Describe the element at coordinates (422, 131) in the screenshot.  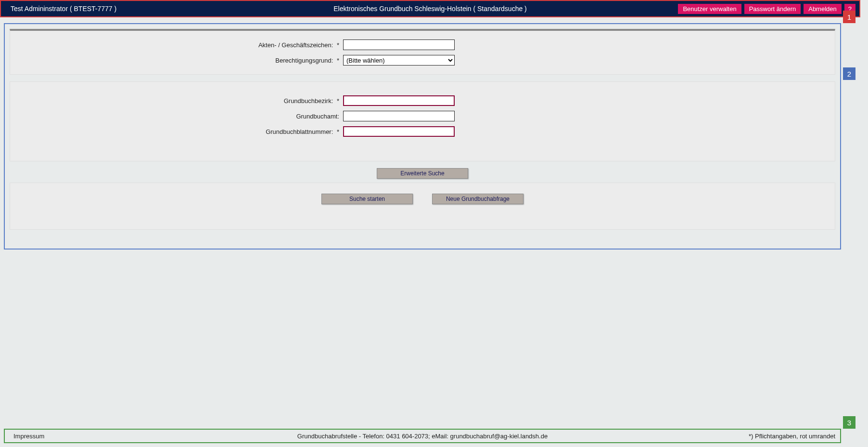
I see `row-grundbuchblatt: Grundbuchblattnummer: *` at that location.